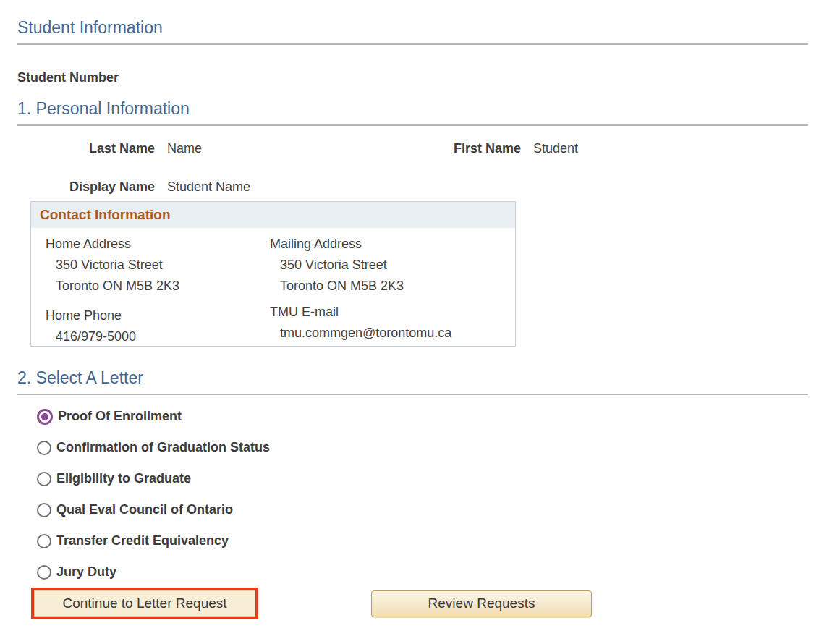 The width and height of the screenshot is (832, 644). I want to click on page-title: Student Information, so click(412, 27).